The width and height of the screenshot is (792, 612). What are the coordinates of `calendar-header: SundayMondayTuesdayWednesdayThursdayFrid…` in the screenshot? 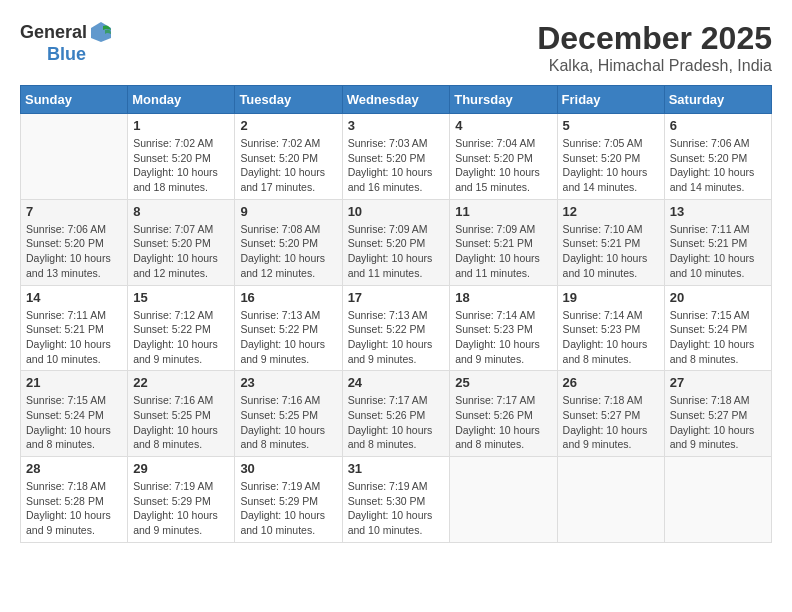 It's located at (396, 100).